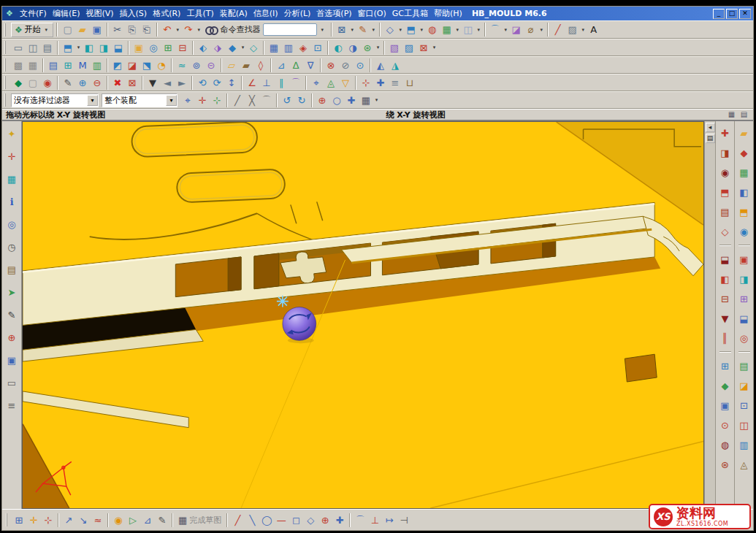  What do you see at coordinates (83, 65) in the screenshot?
I see `material-icon: M` at bounding box center [83, 65].